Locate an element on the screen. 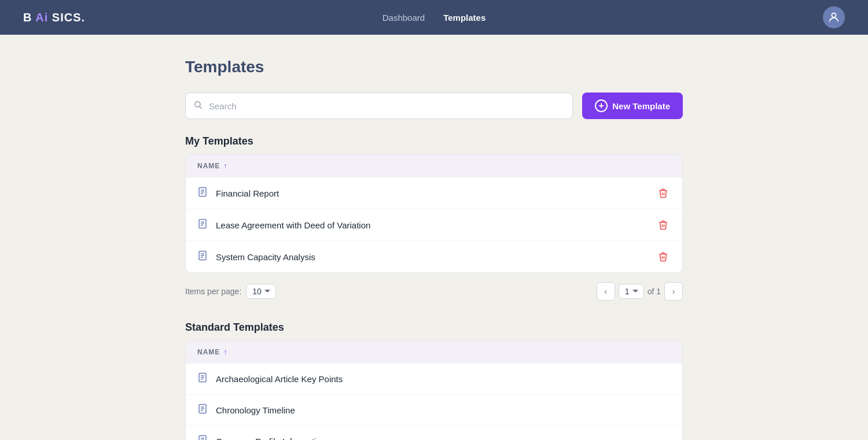  search-icon is located at coordinates (198, 106).